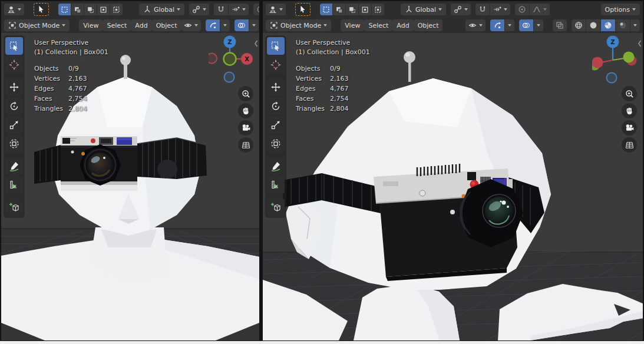  Describe the element at coordinates (352, 9) in the screenshot. I see `select-subtract-icon` at that location.